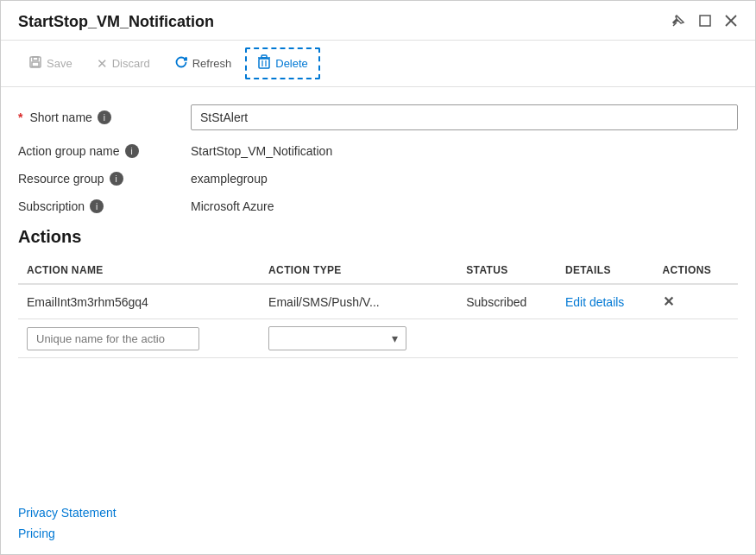 The width and height of the screenshot is (756, 555). I want to click on new-action-row: Email/SMS/Push/Voice Webhook Azure Funct…, so click(378, 338).